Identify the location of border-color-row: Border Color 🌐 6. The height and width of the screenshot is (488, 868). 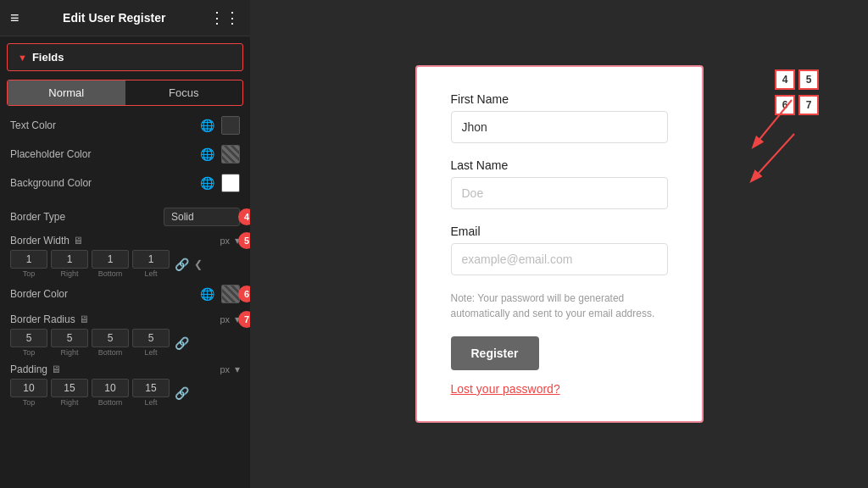
(125, 294).